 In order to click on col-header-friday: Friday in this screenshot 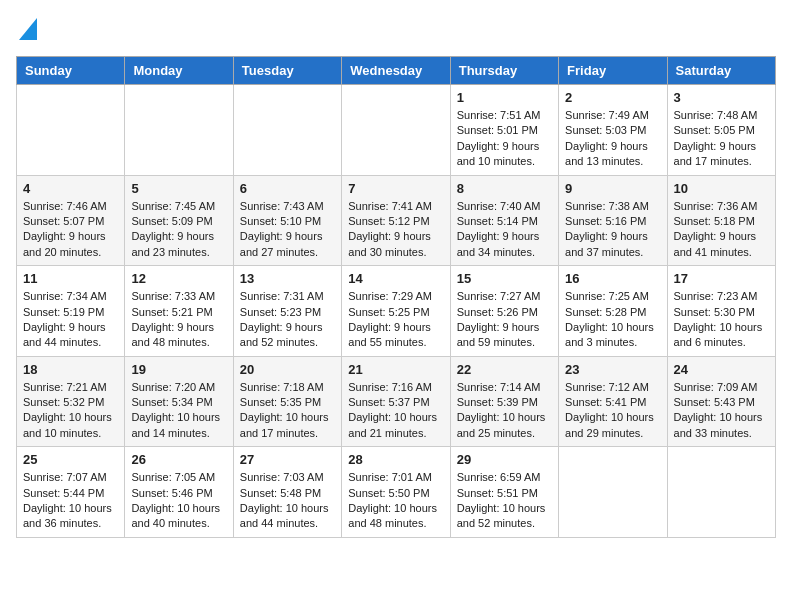, I will do `click(613, 71)`.